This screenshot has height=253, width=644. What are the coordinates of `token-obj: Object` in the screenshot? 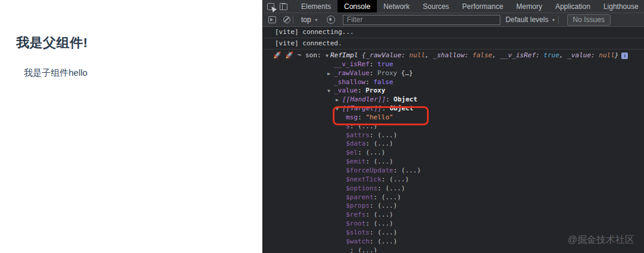 It's located at (401, 109).